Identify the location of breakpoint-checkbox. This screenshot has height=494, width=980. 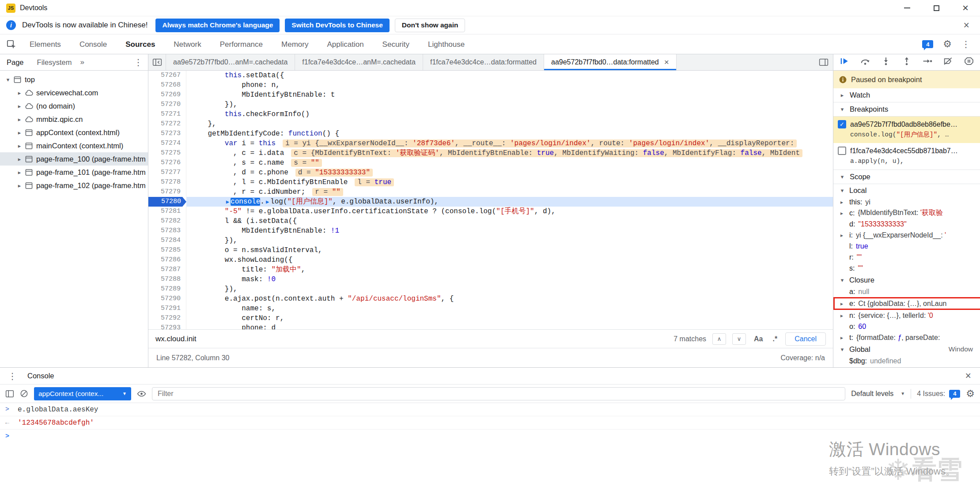
(842, 151).